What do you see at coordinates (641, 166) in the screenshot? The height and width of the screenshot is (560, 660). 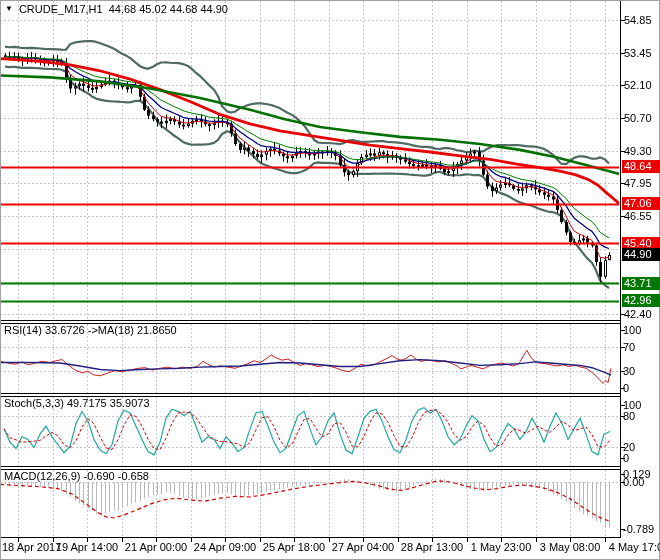 I see `price-level-badge: 48.64` at bounding box center [641, 166].